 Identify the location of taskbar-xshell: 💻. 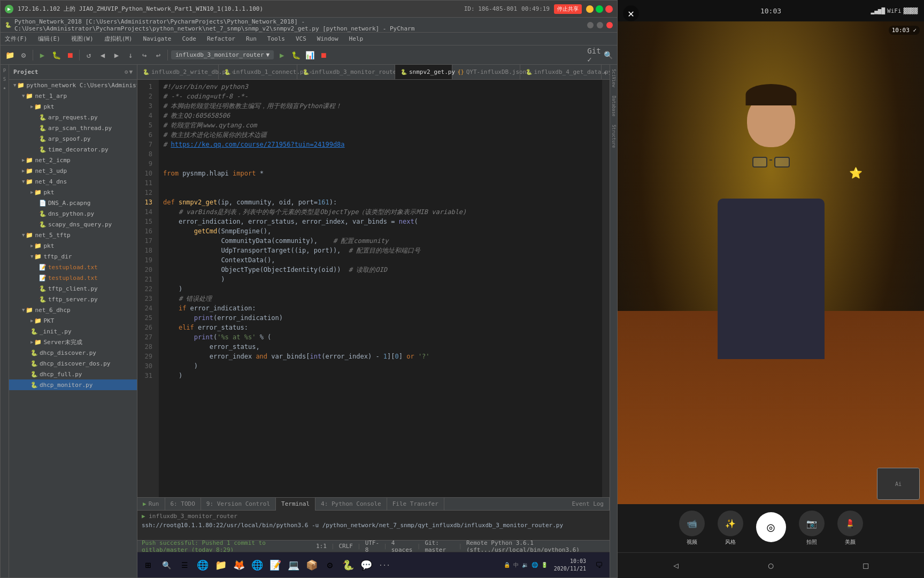
(294, 565).